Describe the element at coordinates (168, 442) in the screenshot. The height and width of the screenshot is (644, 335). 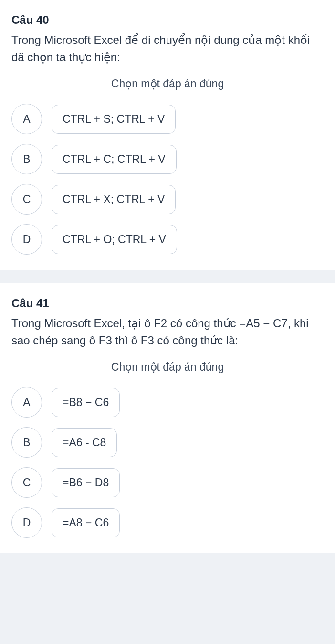
I see `option-row: B =A6 - C8` at that location.